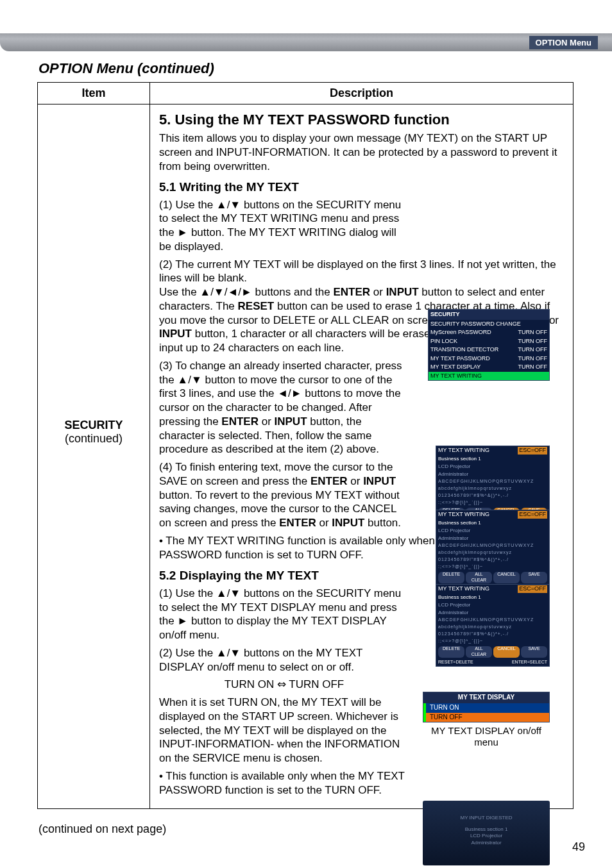 This screenshot has height=868, width=612. I want to click on para-51-1: (1) Use the ▲/▼ buttons on the SECURITY …, so click(284, 226).